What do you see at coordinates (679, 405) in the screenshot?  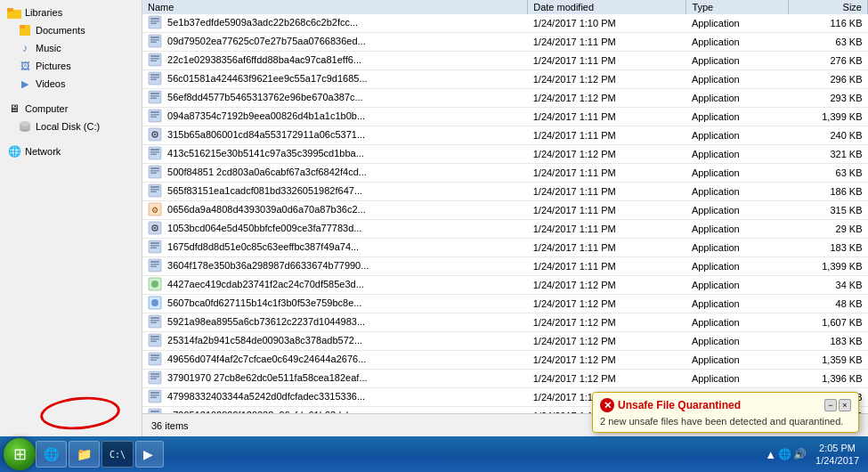 I see `notification-title: Unsafe File Quarantined` at bounding box center [679, 405].